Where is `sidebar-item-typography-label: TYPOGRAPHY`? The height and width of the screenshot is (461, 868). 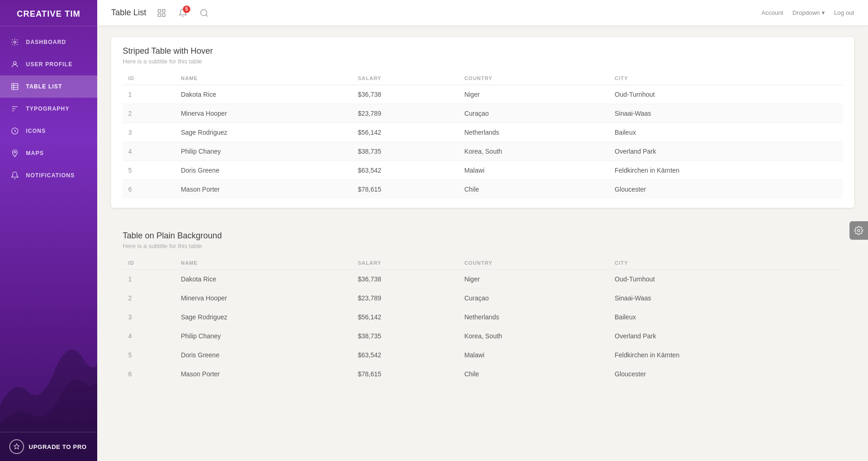 sidebar-item-typography-label: TYPOGRAPHY is located at coordinates (48, 109).